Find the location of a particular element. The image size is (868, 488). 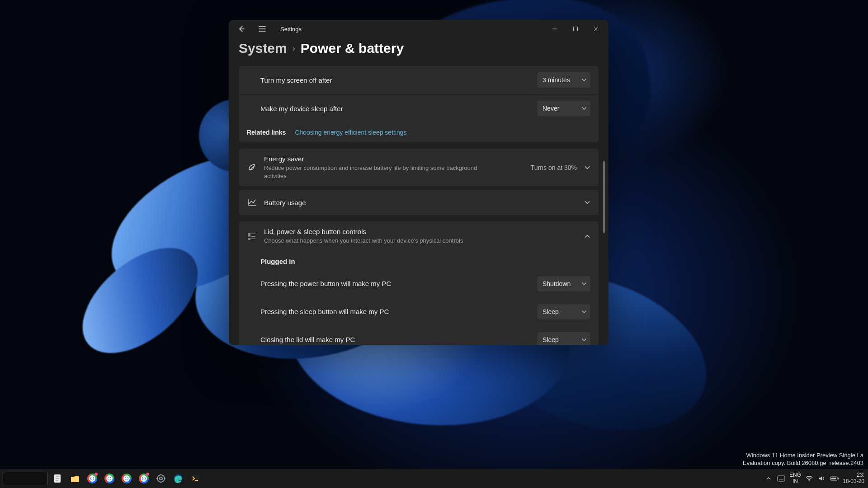

nav-menu-button is located at coordinates (262, 29).